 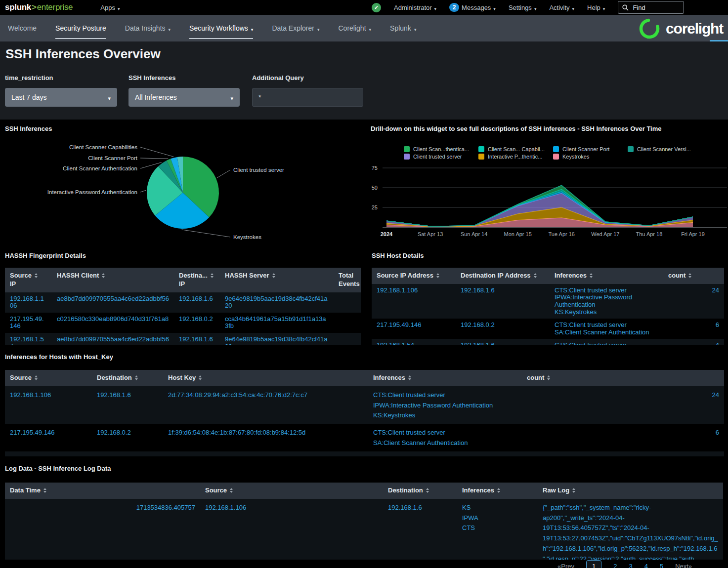 What do you see at coordinates (110, 8) in the screenshot?
I see `apps-menu: Apps` at bounding box center [110, 8].